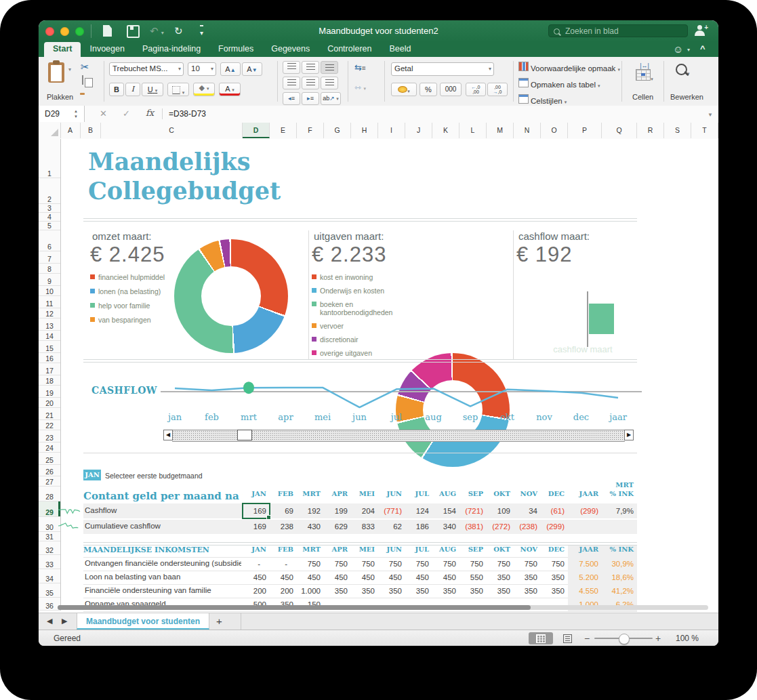  What do you see at coordinates (703, 49) in the screenshot?
I see `collapse-ribbon-icon: ^` at bounding box center [703, 49].